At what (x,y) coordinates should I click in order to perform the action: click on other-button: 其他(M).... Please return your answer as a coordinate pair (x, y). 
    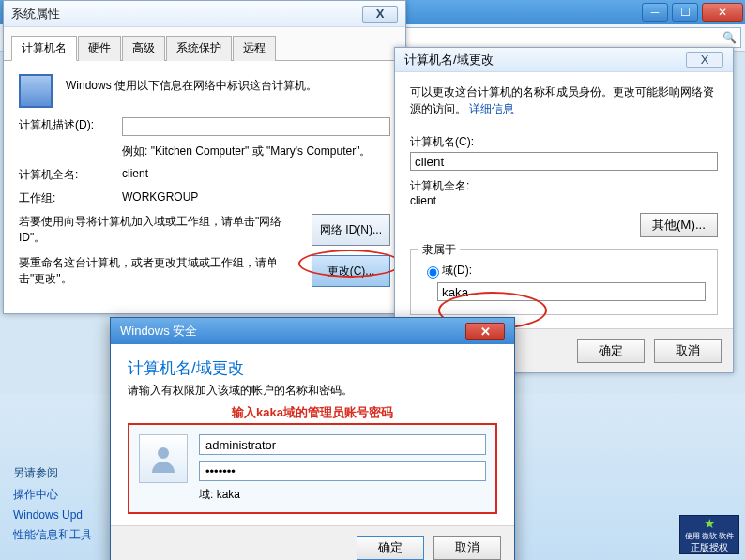
    Looking at the image, I should click on (679, 225).